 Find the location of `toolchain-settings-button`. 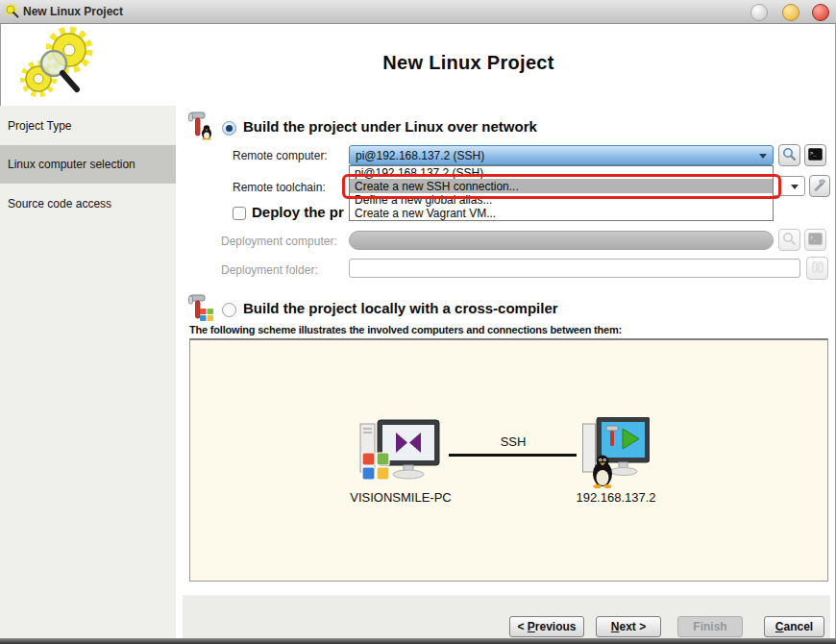

toolchain-settings-button is located at coordinates (820, 186).